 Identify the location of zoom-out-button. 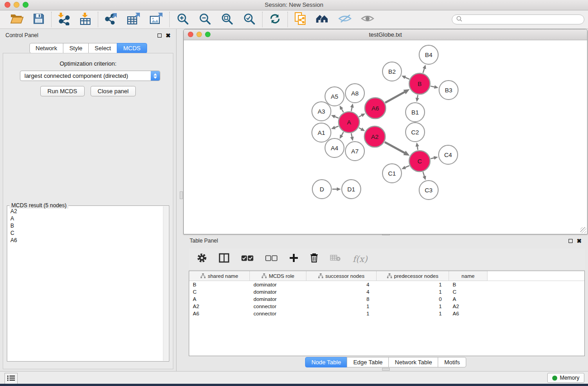
(205, 20).